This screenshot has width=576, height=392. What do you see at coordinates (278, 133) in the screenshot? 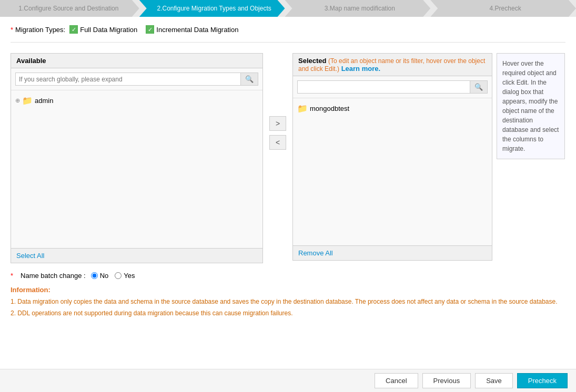
I see `transfer-buttons: > <` at bounding box center [278, 133].